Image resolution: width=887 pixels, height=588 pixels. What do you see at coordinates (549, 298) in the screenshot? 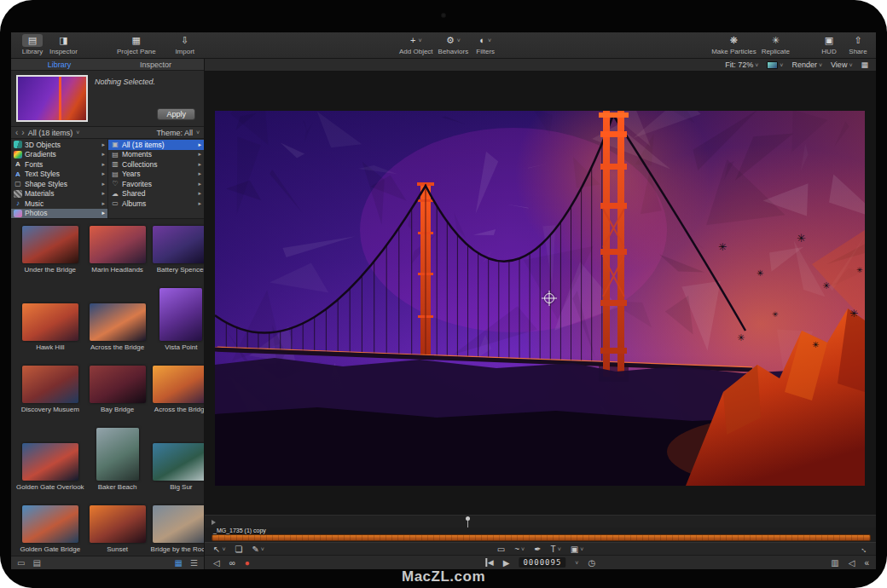
I see `anchor-point-handle` at bounding box center [549, 298].